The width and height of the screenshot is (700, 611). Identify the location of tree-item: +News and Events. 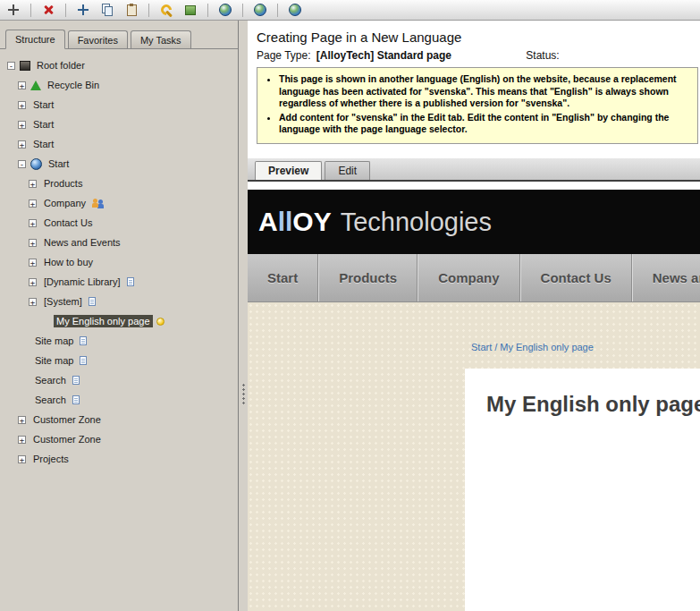
(121, 242).